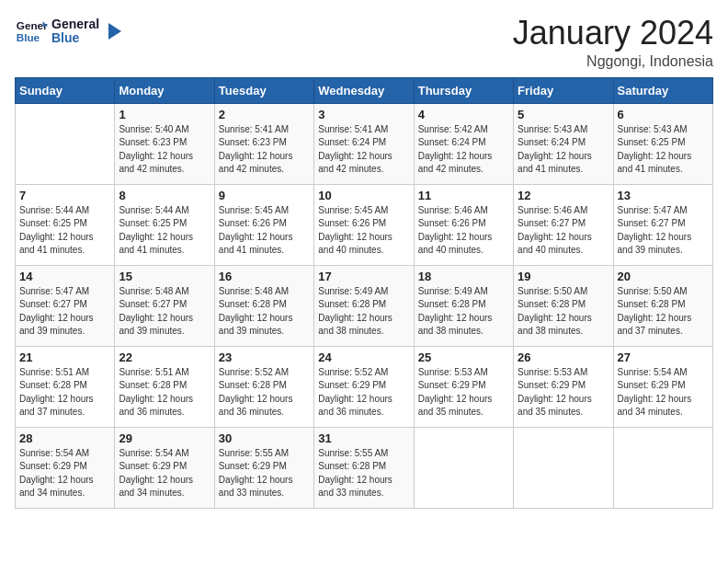  Describe the element at coordinates (364, 150) in the screenshot. I see `day-info: Sunrise: 5:41 AM Sunset: 6:24 PM Dayligh…` at that location.